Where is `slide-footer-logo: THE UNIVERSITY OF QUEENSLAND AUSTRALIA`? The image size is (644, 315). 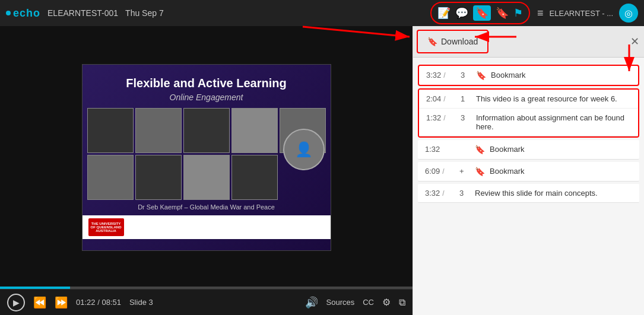 slide-footer-logo: THE UNIVERSITY OF QUEENSLAND AUSTRALIA is located at coordinates (106, 227).